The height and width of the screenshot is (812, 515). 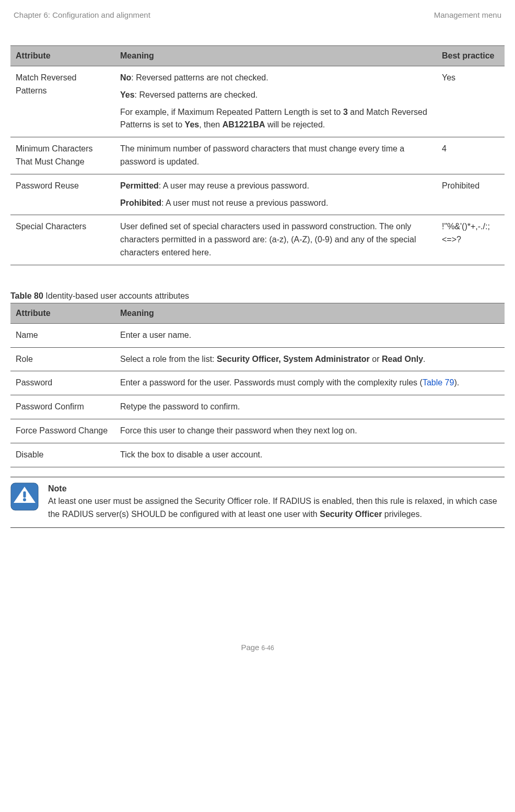 What do you see at coordinates (258, 335) in the screenshot?
I see `table-row: Name Enter a user name.` at bounding box center [258, 335].